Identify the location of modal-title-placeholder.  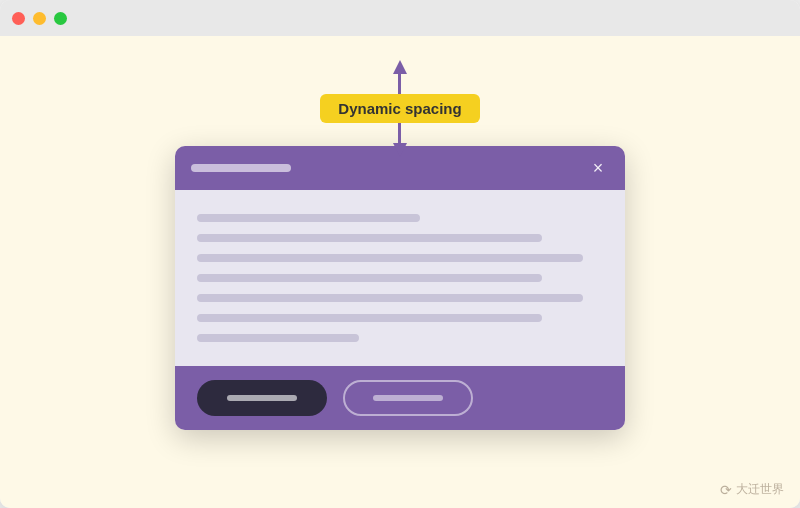
(241, 168).